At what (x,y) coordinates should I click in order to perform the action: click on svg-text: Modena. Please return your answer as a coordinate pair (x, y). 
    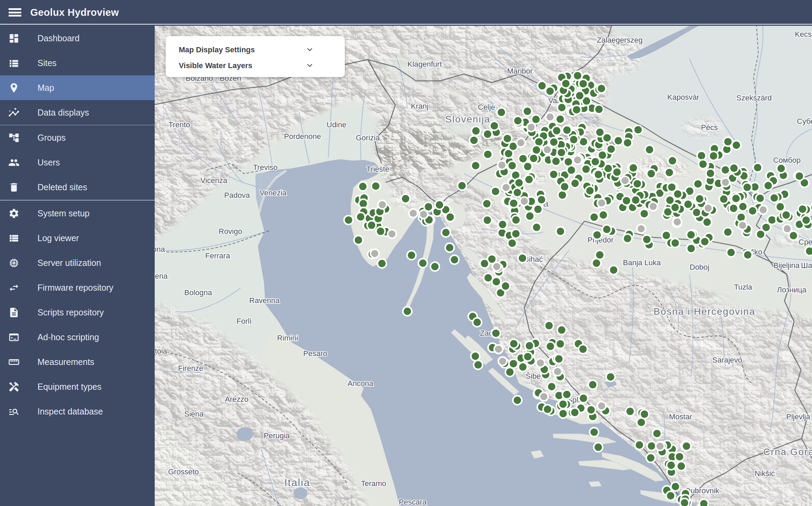
    Looking at the image, I should click on (161, 276).